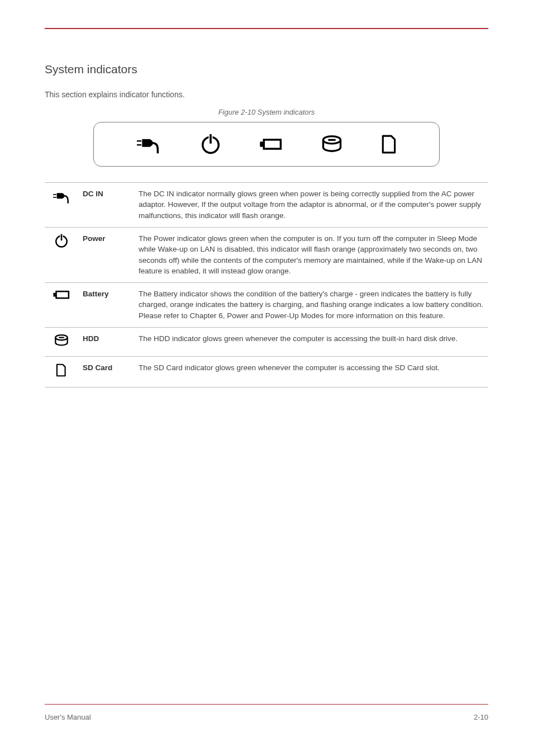  What do you see at coordinates (266, 95) in the screenshot?
I see `intro-text: This section explains indicator function…` at bounding box center [266, 95].